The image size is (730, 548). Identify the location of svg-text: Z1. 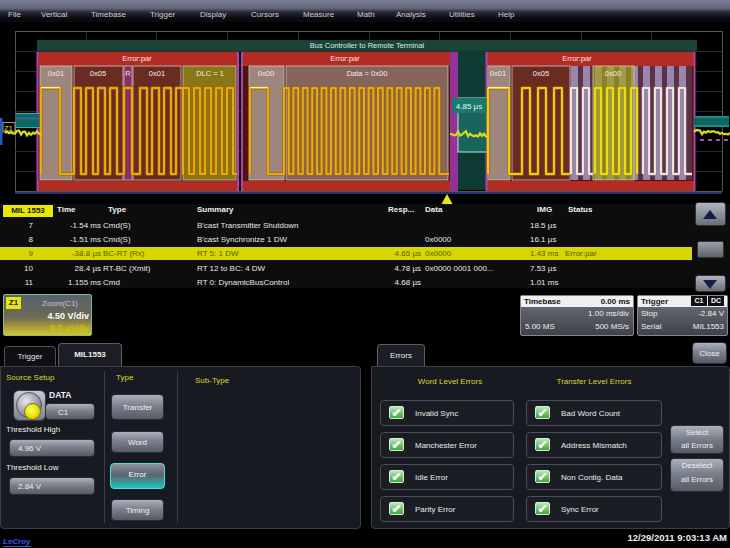
(8, 128).